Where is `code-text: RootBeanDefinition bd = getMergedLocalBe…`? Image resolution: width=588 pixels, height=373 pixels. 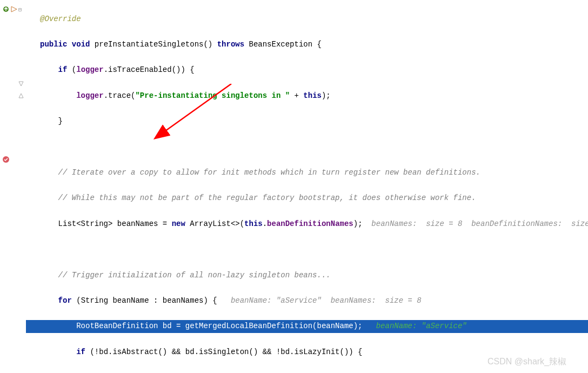 code-text: RootBeanDefinition bd = getMergedLocalBe… is located at coordinates (219, 326).